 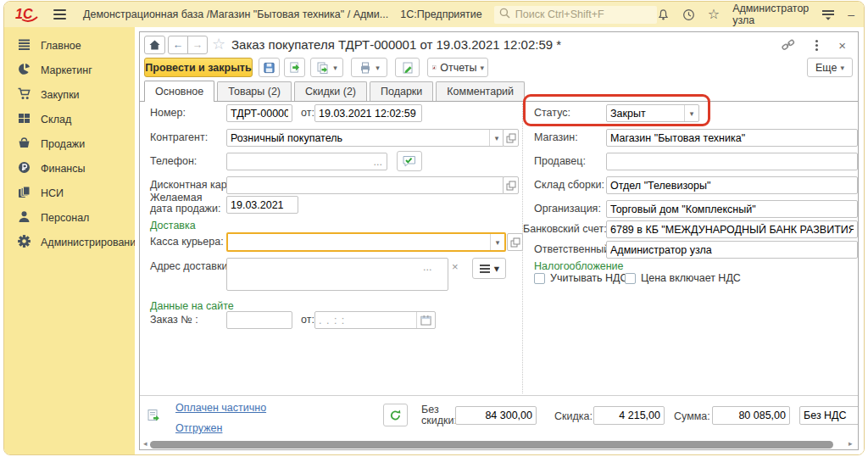 What do you see at coordinates (70, 193) in the screenshot?
I see `sidebar-item-nsi: НСИ` at bounding box center [70, 193].